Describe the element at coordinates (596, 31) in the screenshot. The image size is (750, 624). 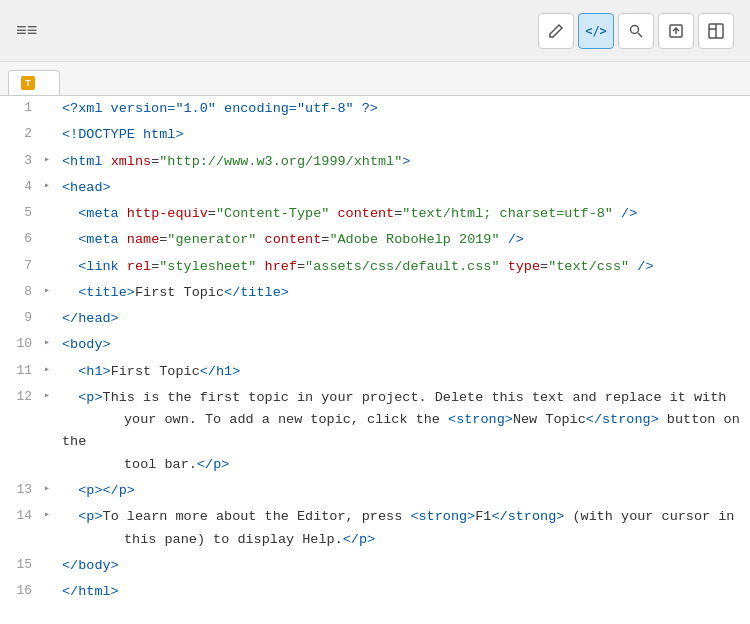
I see `code-view-icon: </>` at that location.